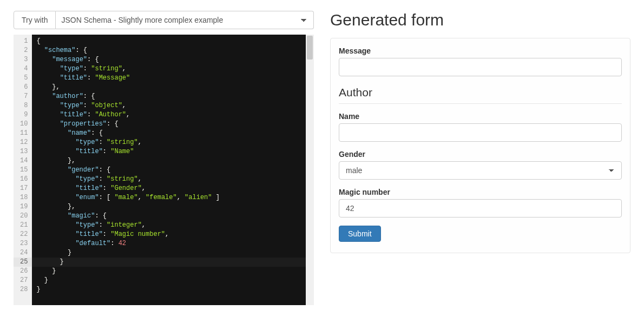 The width and height of the screenshot is (644, 310). What do you see at coordinates (481, 62) in the screenshot?
I see `message-group: Message` at bounding box center [481, 62].